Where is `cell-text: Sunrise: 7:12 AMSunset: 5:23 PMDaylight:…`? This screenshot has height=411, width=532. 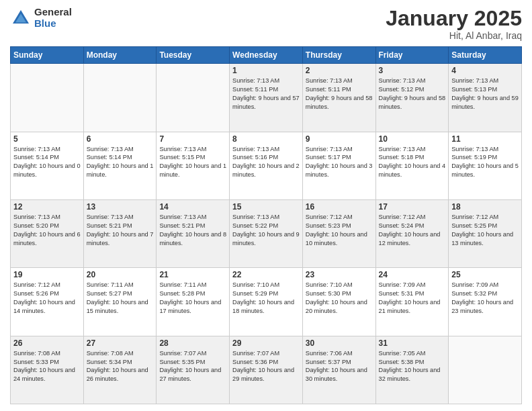 cell-text: Sunrise: 7:12 AMSunset: 5:23 PMDaylight:… is located at coordinates (339, 230).